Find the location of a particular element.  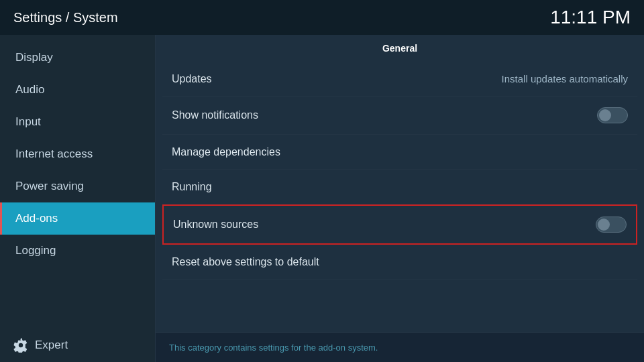

toggle-thumb-unknown-sources is located at coordinates (604, 225).